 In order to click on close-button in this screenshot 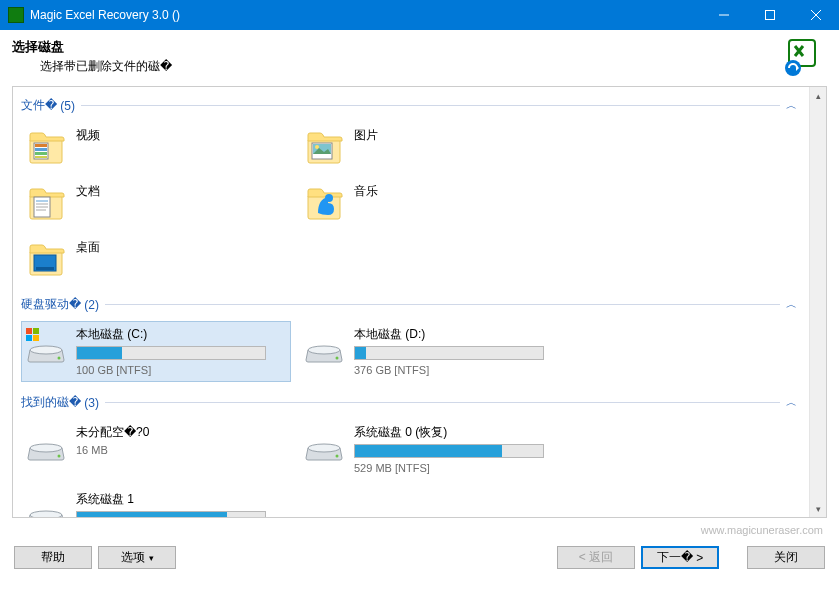, I will do `click(816, 15)`.